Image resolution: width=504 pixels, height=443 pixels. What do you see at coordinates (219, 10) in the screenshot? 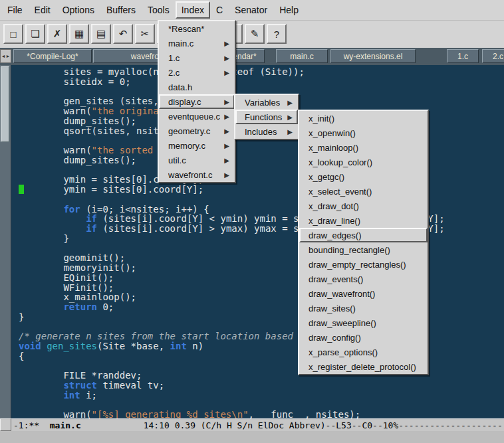
I see `menubar-item-c: C` at bounding box center [219, 10].